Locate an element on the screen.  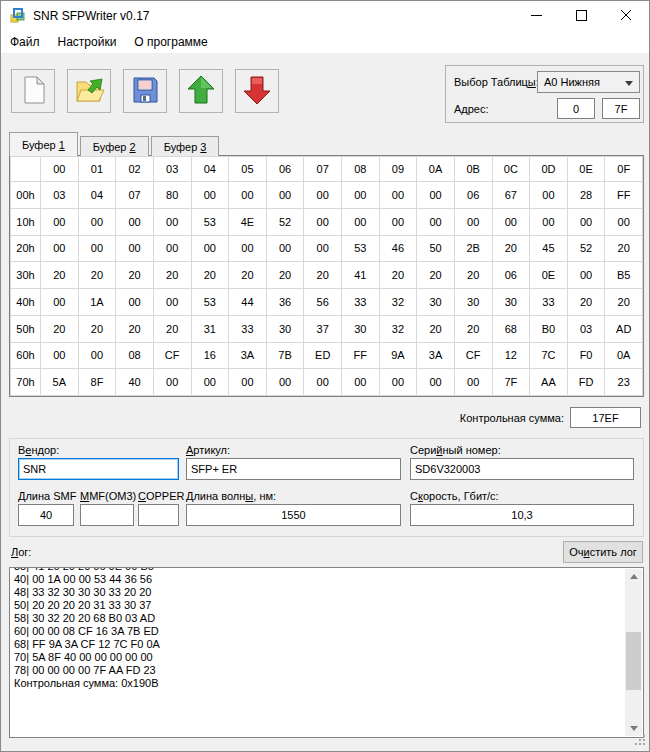
hex-cell: 9A is located at coordinates (398, 356).